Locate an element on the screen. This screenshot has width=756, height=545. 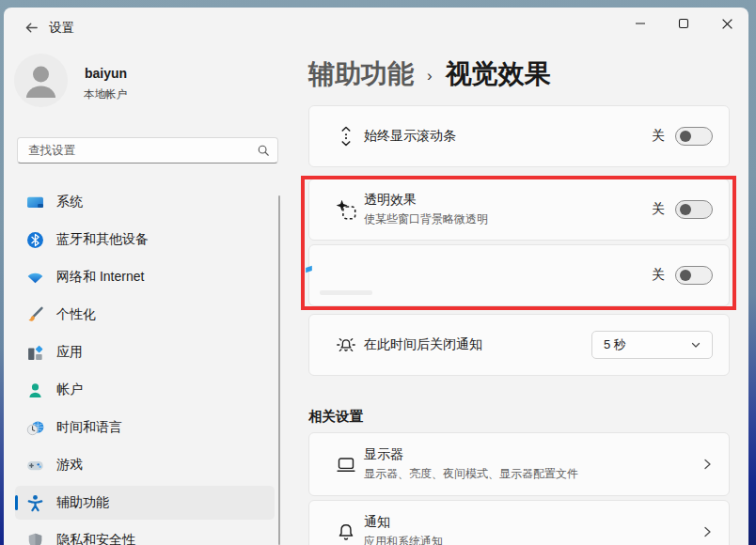
sidebar-item-time-language: 时间和语言 is located at coordinates (145, 428).